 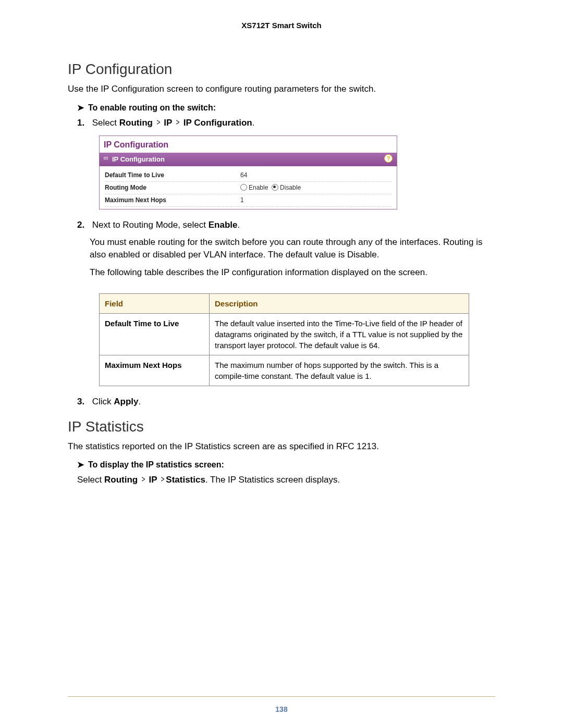 What do you see at coordinates (282, 447) in the screenshot?
I see `ip-statistics-intro: The statistics reported on the IP Statis…` at bounding box center [282, 447].